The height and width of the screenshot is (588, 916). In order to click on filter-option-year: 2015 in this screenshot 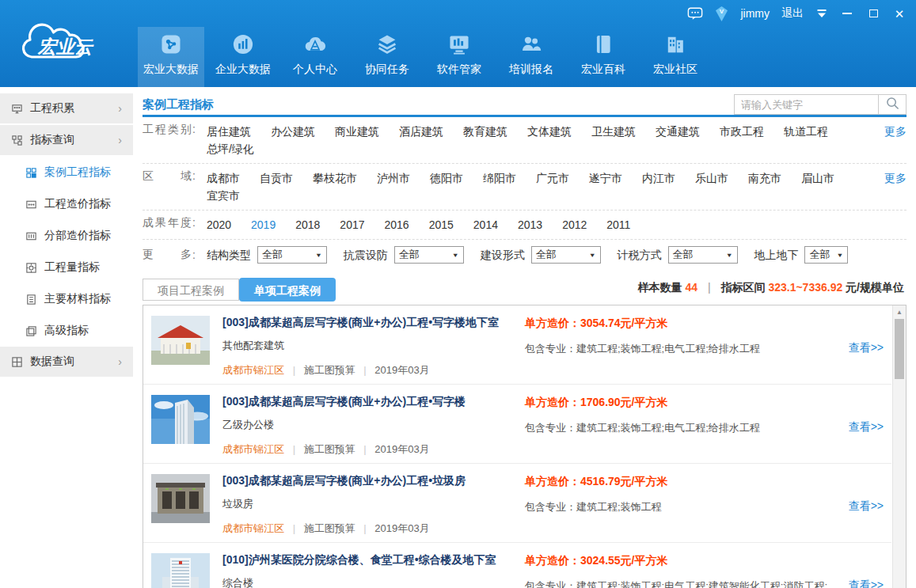, I will do `click(442, 225)`.